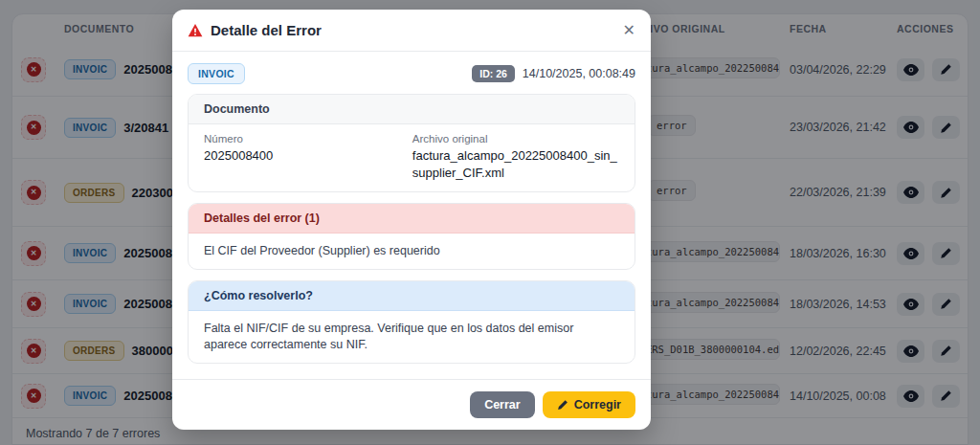  I want to click on error-details-message: El CIF del Proveedor (Supplier) es reque…, so click(412, 251).